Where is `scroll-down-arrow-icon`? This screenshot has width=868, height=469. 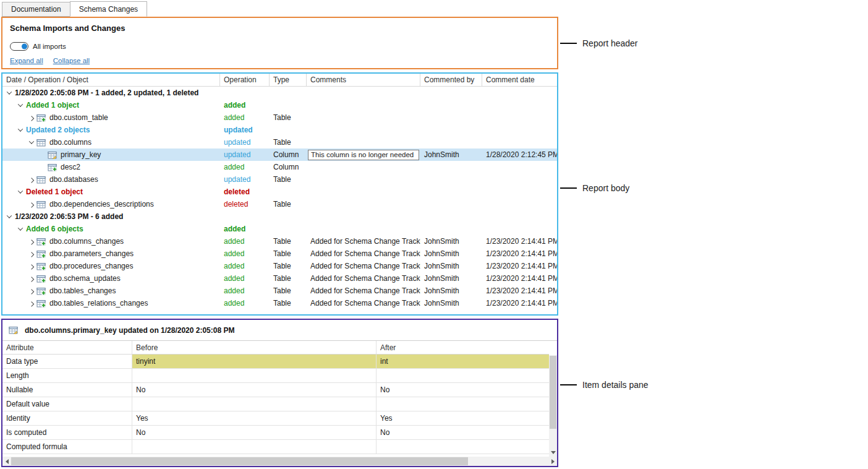 scroll-down-arrow-icon is located at coordinates (553, 453).